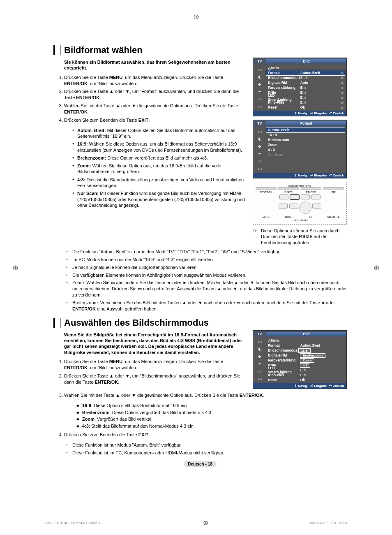 This screenshot has width=392, height=535. Describe the element at coordinates (306, 380) in the screenshot. I see `osd-item: Reset:Ok` at that location.